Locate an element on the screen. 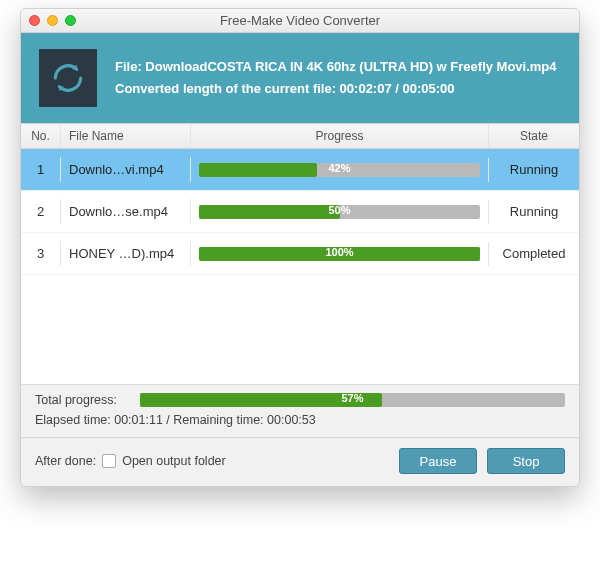  open-output-checkbox is located at coordinates (109, 461).